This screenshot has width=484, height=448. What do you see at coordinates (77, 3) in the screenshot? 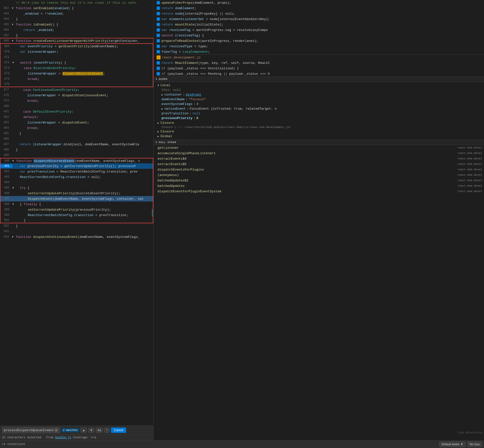
I see `code-line: // We'd like to remove this but it's not…` at bounding box center [77, 3].